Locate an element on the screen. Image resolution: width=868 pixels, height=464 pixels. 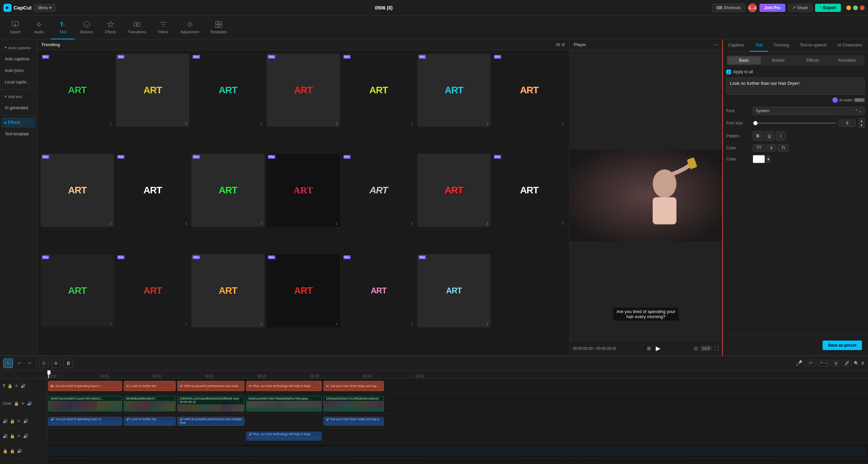
text-seg-0: A⃞ Are you tired of spending hours s is located at coordinates (85, 386).